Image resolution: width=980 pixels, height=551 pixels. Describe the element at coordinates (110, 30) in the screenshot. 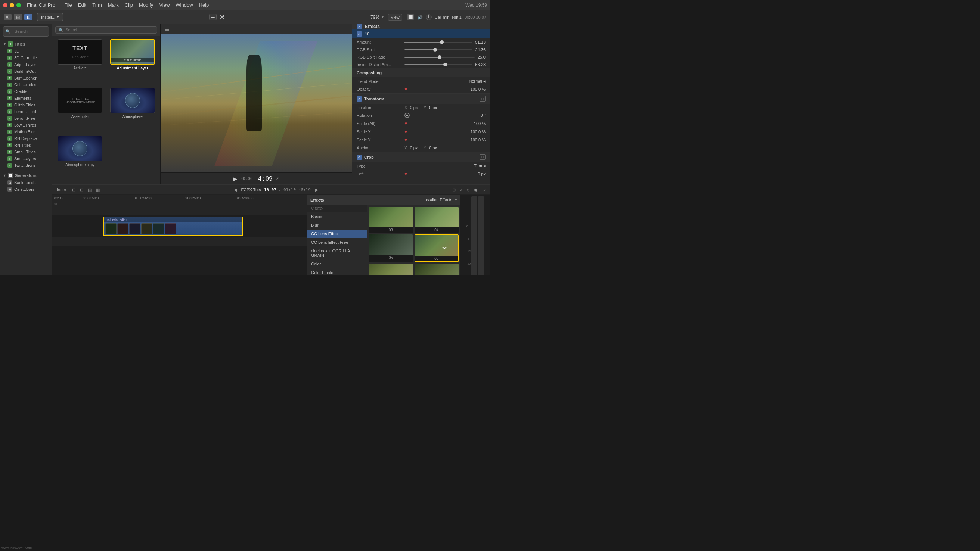

I see `library-search-input` at that location.